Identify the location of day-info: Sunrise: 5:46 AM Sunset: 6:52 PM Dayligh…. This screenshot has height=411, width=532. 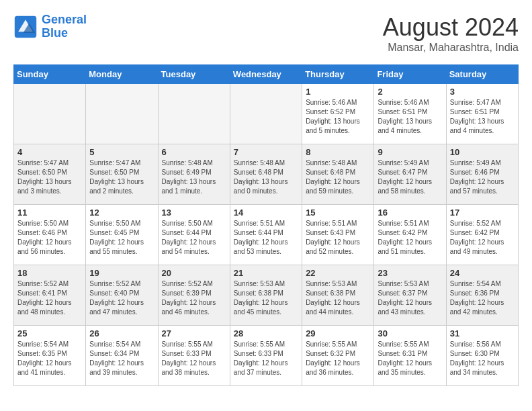
(338, 117).